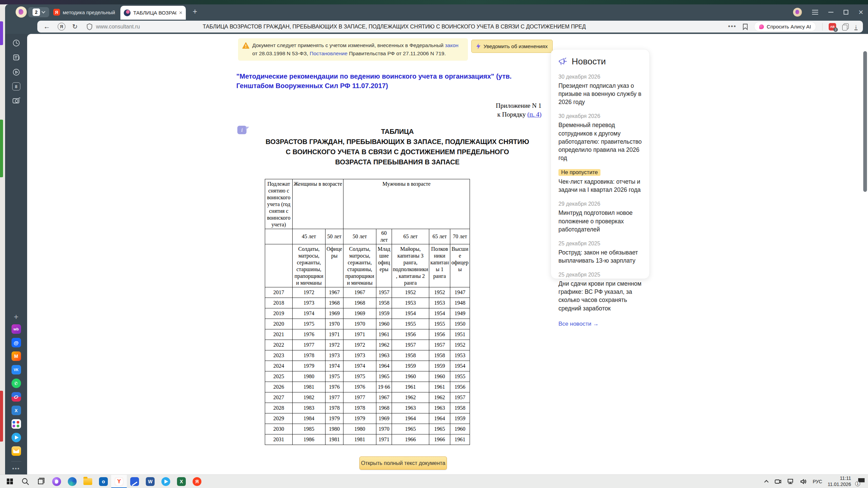 This screenshot has height=488, width=868. What do you see at coordinates (279, 314) in the screenshot?
I see `year-cell: 2019` at bounding box center [279, 314].